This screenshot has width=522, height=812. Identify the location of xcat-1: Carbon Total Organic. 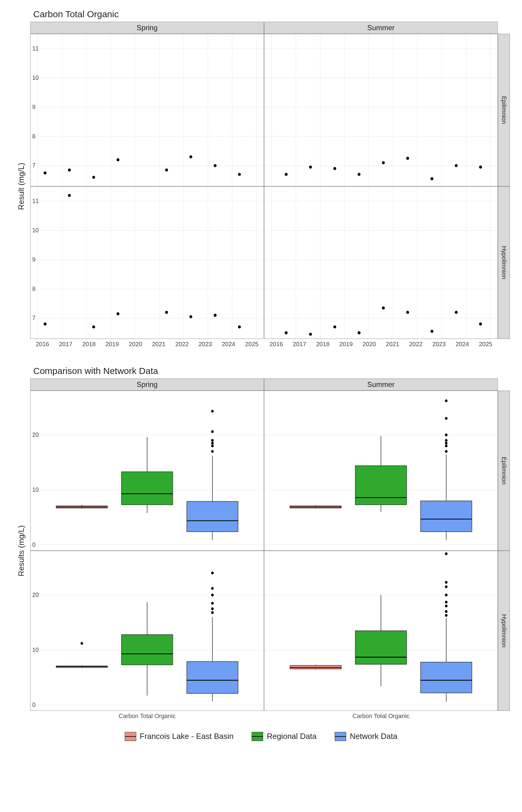
(147, 716).